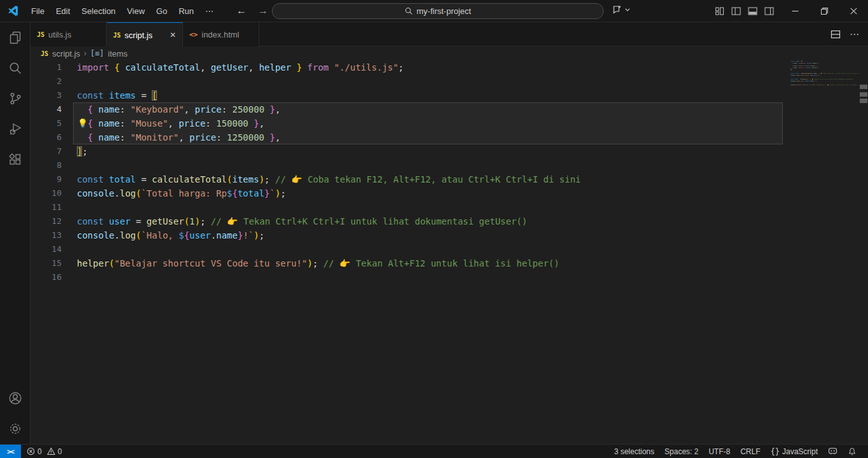 The image size is (868, 458). Describe the element at coordinates (752, 11) in the screenshot. I see `toggle-panel-icon` at that location.